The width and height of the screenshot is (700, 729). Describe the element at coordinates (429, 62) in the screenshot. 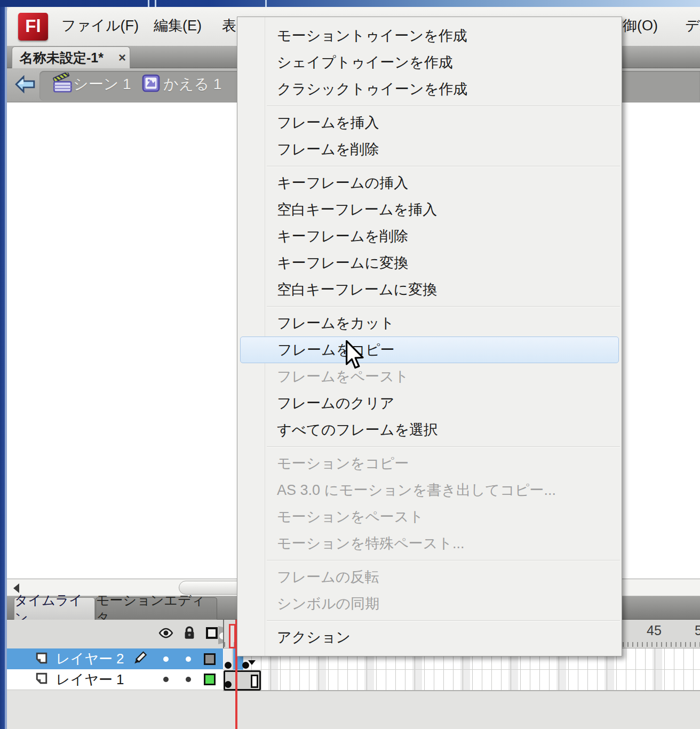

I see `context-menu-item: シェイプトゥイーンを作成` at that location.